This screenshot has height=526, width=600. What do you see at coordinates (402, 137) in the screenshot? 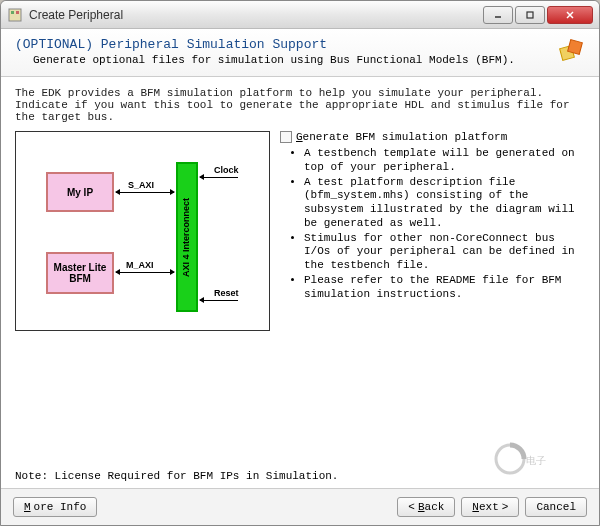
I see `generate-bfm-label: GGenerate BFM simulation platformenerate…` at bounding box center [402, 137].